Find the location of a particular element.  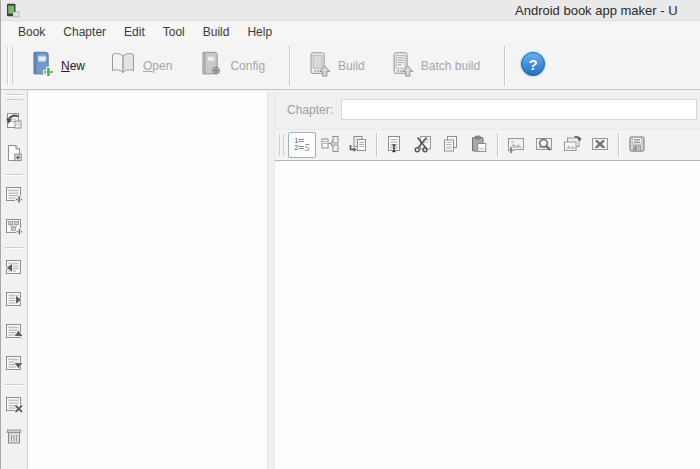

move-chapter-right-icon is located at coordinates (14, 300).